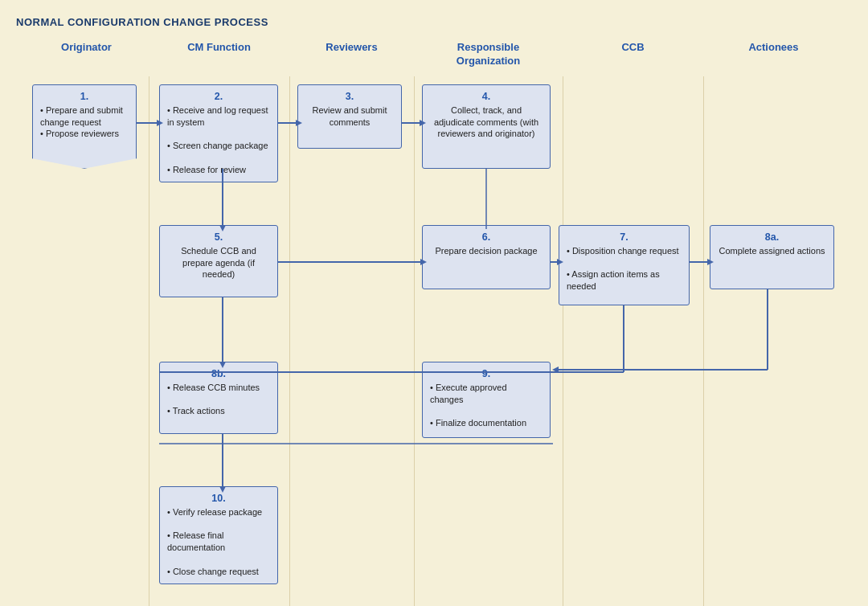 The width and height of the screenshot is (868, 606). What do you see at coordinates (219, 55) in the screenshot?
I see `col-header-cm: CM Function` at bounding box center [219, 55].